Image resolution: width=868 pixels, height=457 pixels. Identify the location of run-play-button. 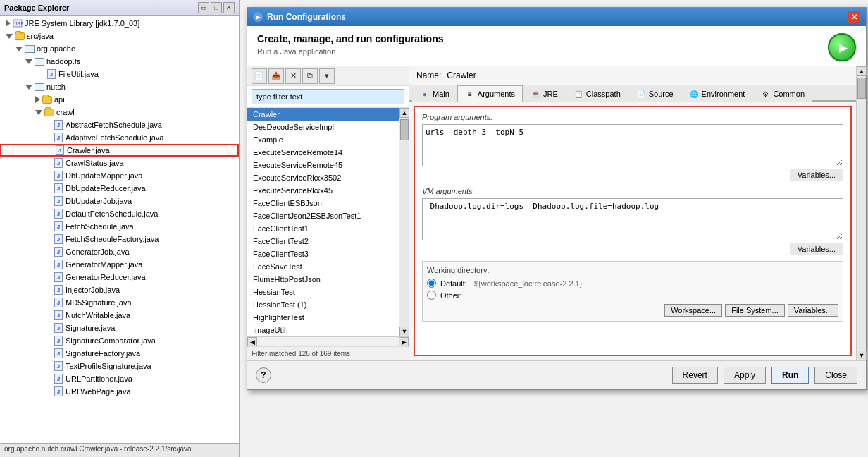
(842, 47).